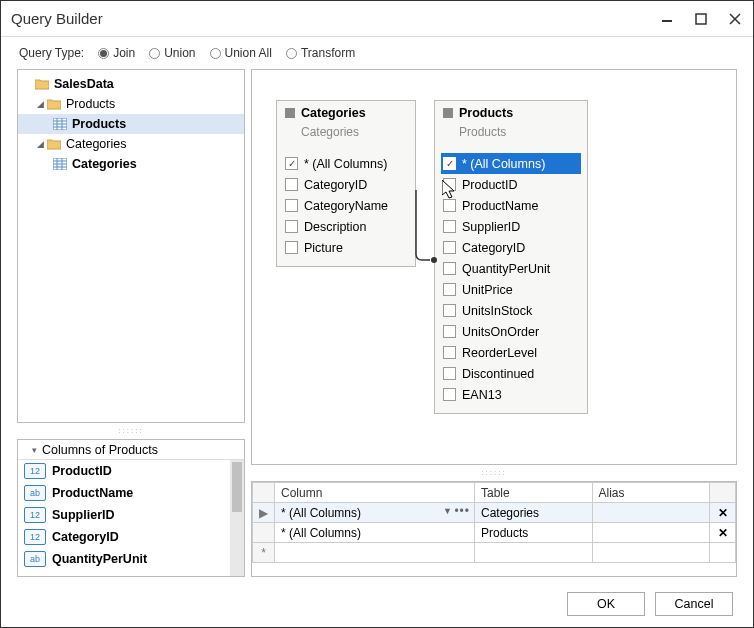  What do you see at coordinates (346, 226) in the screenshot?
I see `field-row: Description` at bounding box center [346, 226].